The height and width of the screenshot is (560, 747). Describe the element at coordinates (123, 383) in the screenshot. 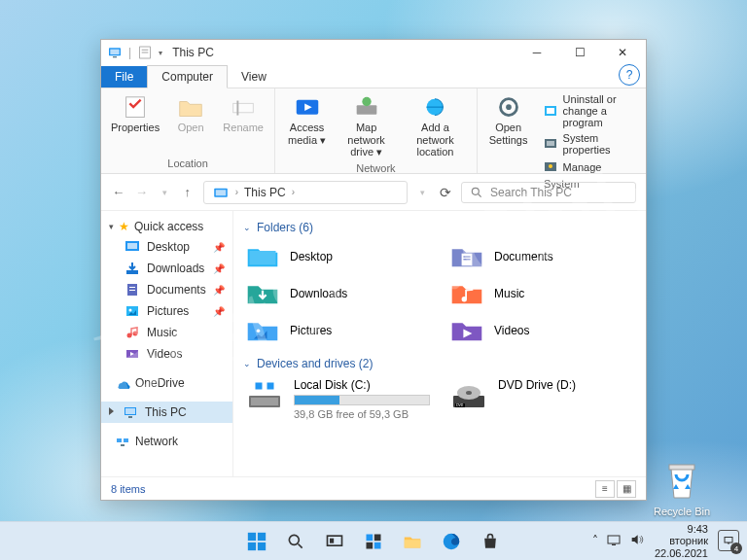

I see `onedrive-icon` at that location.